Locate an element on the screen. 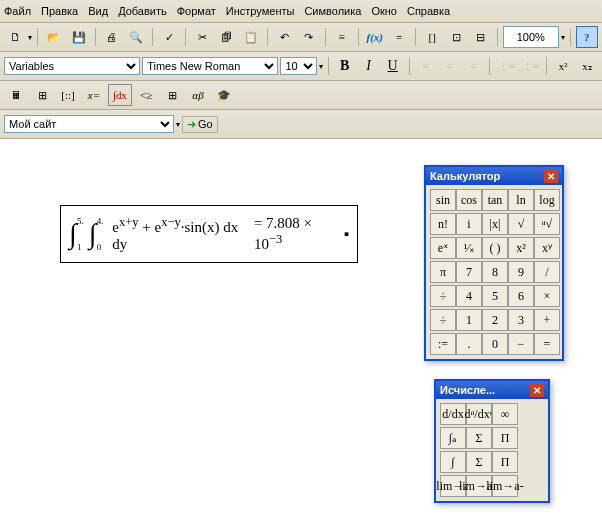 This screenshot has height=523, width=602. copy-btn: 🗐 is located at coordinates (227, 37).